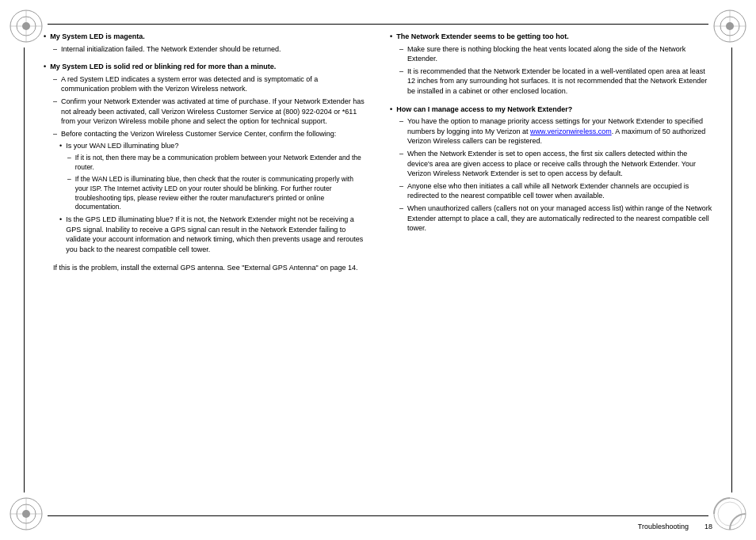 The width and height of the screenshot is (756, 540). I want to click on border-top, so click(378, 24).